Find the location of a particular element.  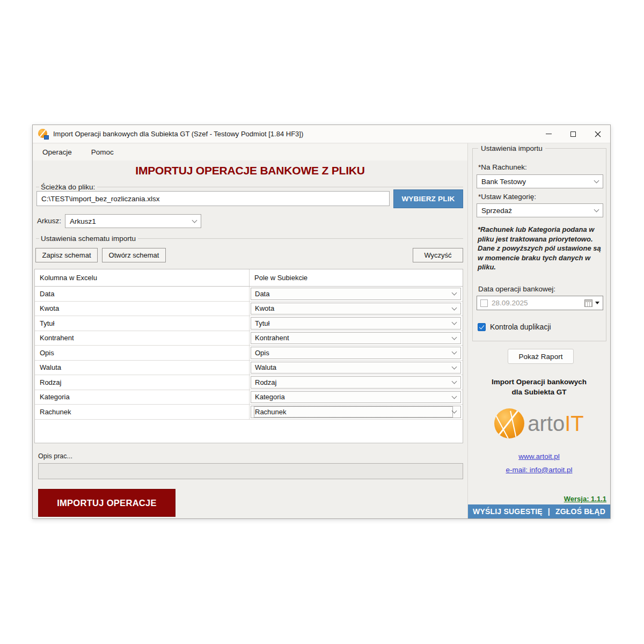

close-icon is located at coordinates (598, 134).